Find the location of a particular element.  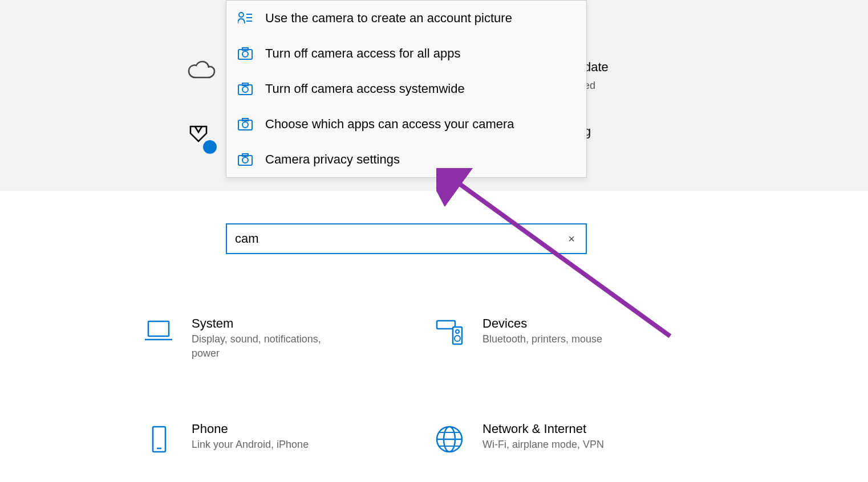

globe-icon is located at coordinates (449, 439).